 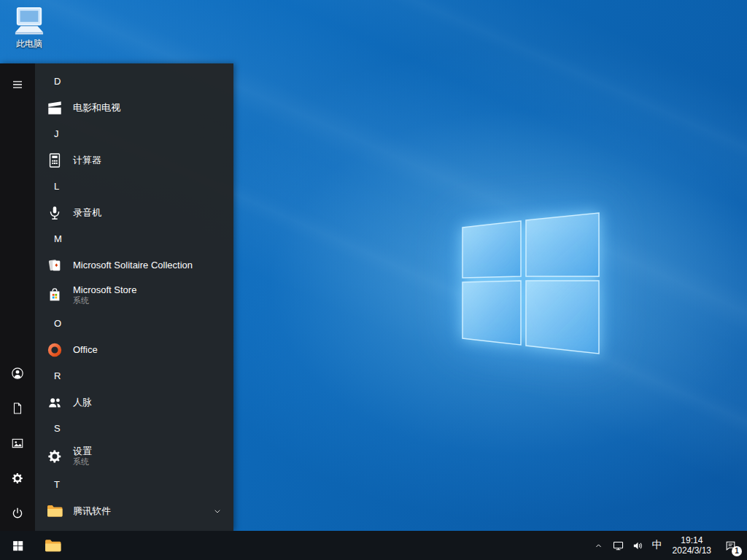 I want to click on tray-volume-button, so click(x=638, y=545).